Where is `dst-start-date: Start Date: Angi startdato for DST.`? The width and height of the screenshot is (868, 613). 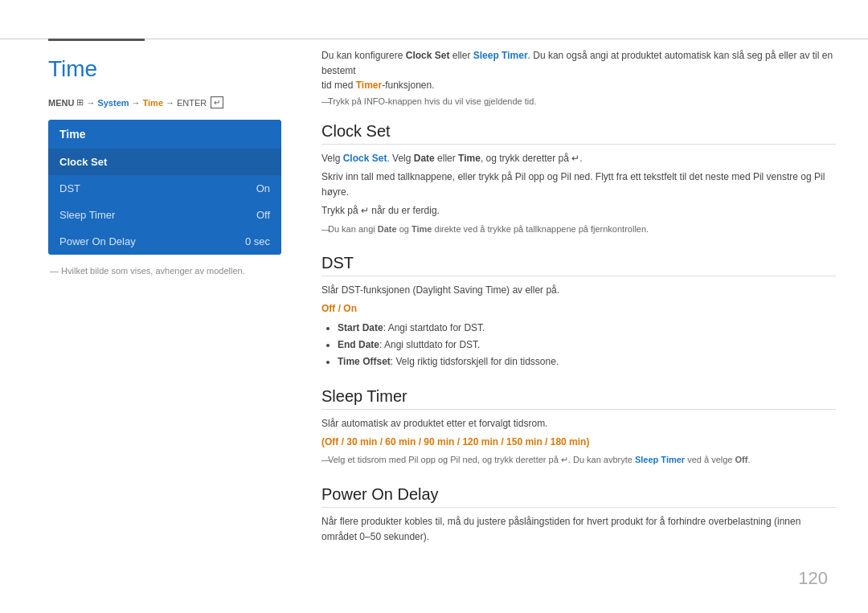
dst-start-date: Start Date: Angi startdato for DST. is located at coordinates (587, 328).